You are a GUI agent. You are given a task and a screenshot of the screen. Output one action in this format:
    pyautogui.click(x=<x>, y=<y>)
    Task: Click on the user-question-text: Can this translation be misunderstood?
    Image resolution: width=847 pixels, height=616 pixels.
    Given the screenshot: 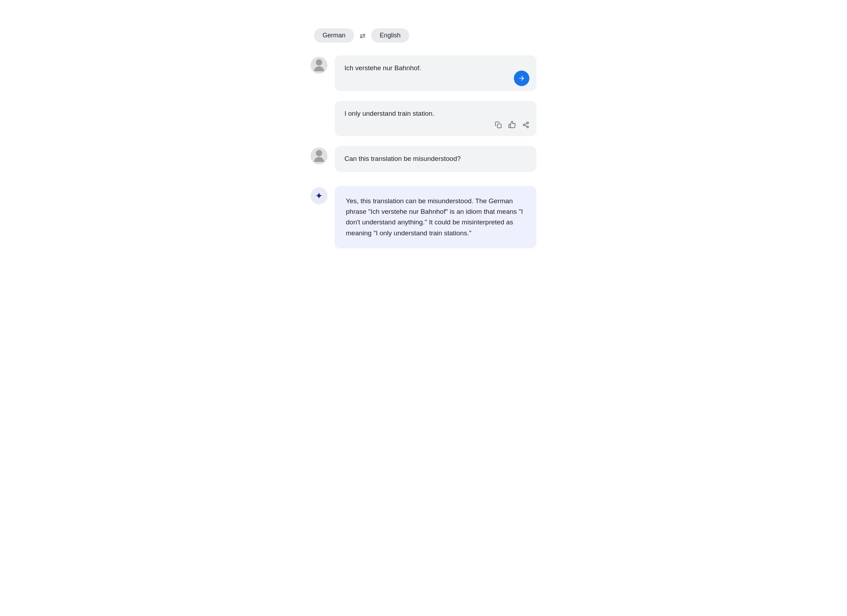 What is the action you would take?
    pyautogui.click(x=403, y=159)
    